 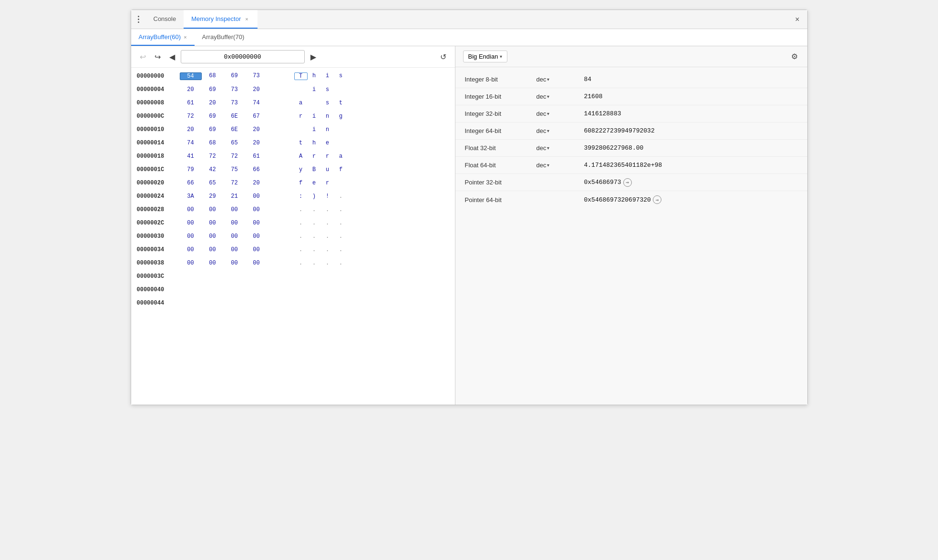 I want to click on mem-char: y, so click(x=301, y=170).